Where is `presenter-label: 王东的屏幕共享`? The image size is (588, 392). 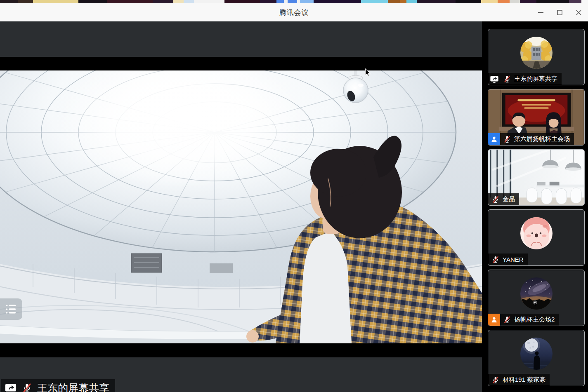 presenter-label: 王东的屏幕共享 is located at coordinates (58, 386).